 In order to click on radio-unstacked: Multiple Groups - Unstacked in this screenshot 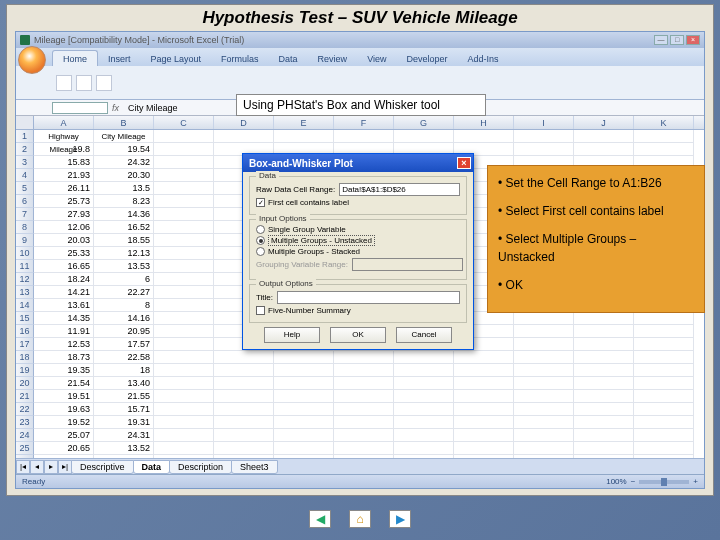, I will do `click(358, 240)`.